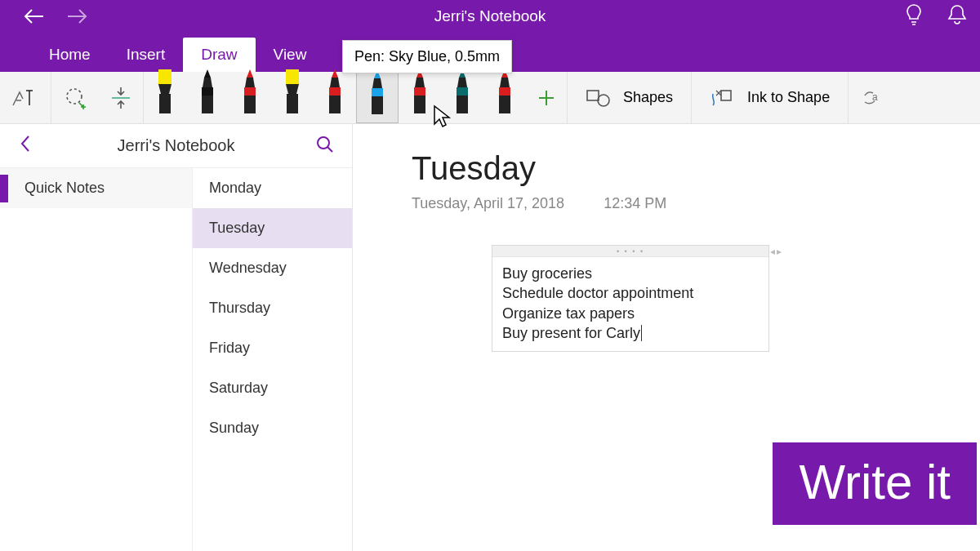  I want to click on pen-tooltip: Pen: Sky Blue, 0.5mm, so click(427, 57).